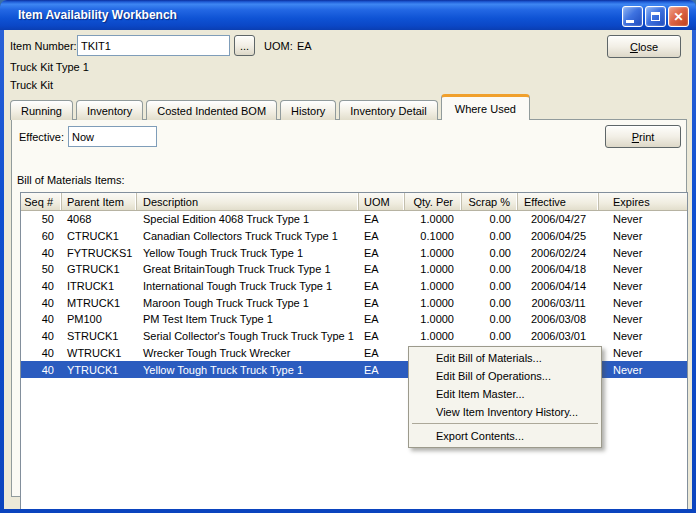  I want to click on effective-input, so click(112, 136).